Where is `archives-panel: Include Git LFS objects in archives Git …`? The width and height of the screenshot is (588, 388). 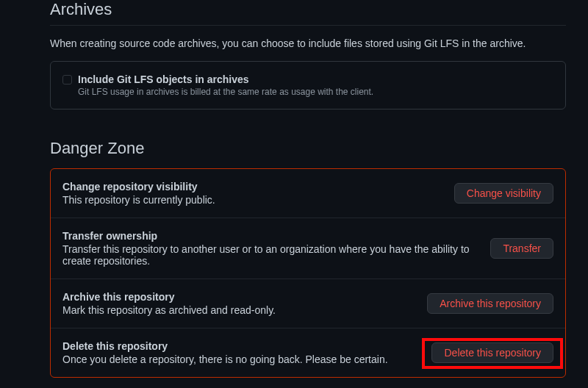 archives-panel: Include Git LFS objects in archives Git … is located at coordinates (308, 85).